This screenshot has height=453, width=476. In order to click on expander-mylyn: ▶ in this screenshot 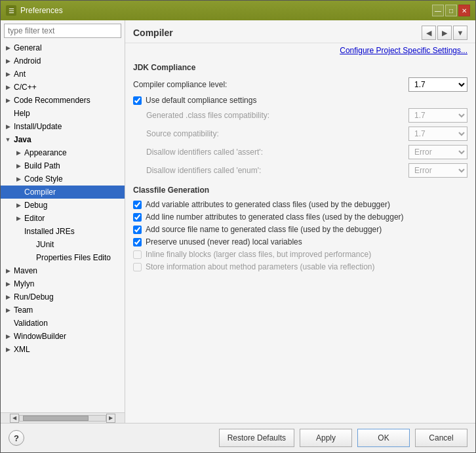, I will do `click(8, 284)`.